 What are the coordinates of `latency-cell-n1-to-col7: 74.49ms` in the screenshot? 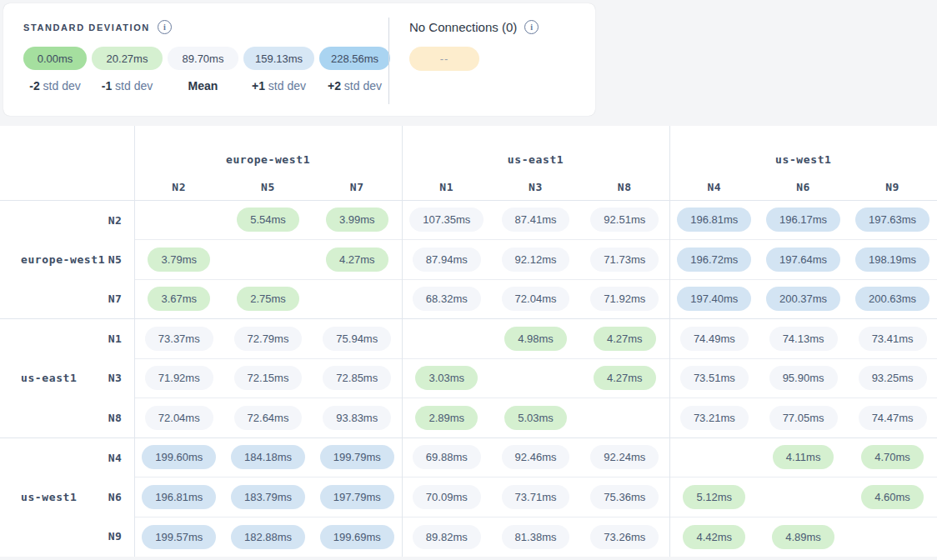 It's located at (714, 339).